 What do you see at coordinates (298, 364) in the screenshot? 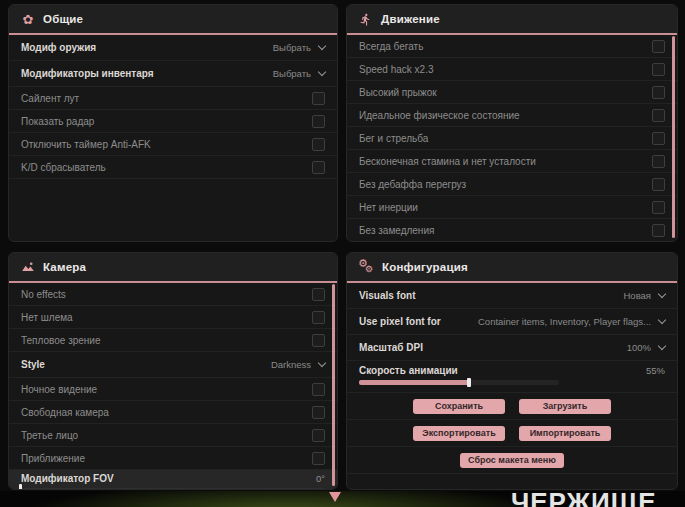
I see `dropdown: Darkness` at bounding box center [298, 364].